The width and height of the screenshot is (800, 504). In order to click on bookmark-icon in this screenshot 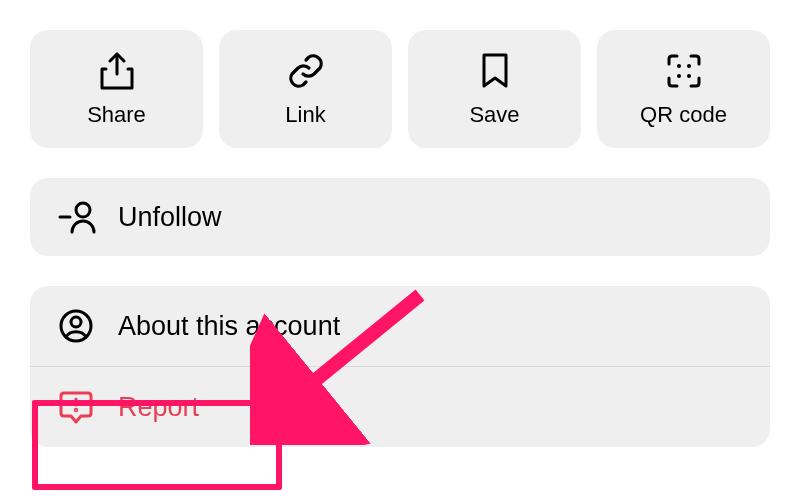, I will do `click(495, 71)`.